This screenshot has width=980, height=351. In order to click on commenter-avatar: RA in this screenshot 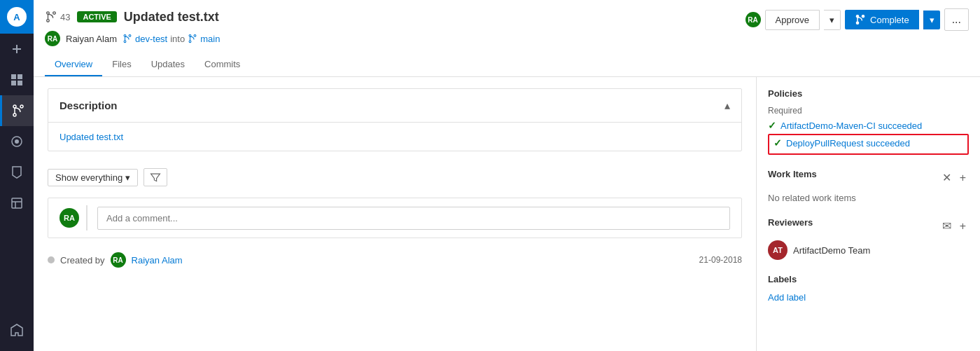, I will do `click(69, 218)`.